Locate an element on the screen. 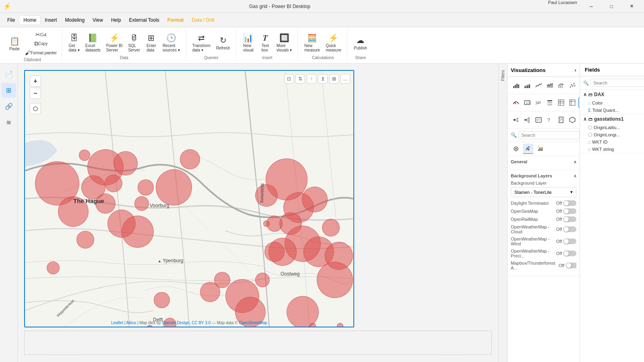  ribbon-publish-button: ☁ Publish is located at coordinates (361, 43).